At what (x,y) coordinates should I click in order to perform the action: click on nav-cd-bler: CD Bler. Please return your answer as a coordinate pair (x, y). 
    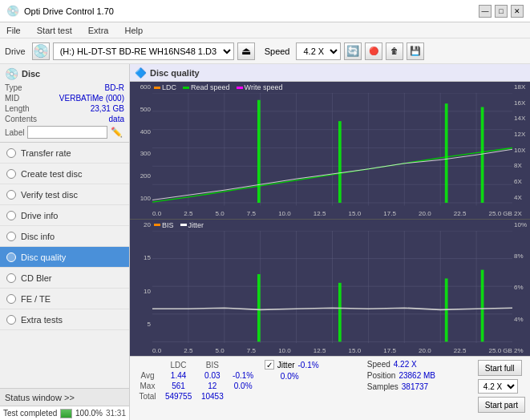
    Looking at the image, I should click on (64, 278).